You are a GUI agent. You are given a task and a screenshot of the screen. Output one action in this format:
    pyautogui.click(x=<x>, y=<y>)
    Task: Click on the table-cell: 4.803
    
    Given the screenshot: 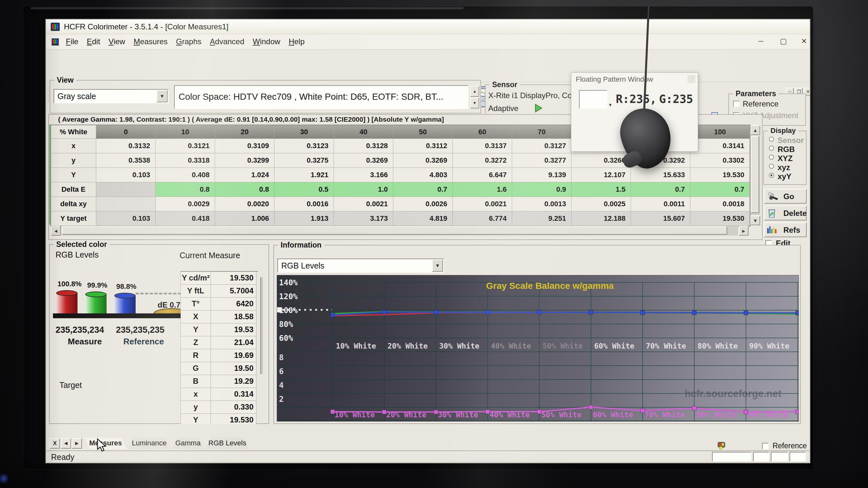 What is the action you would take?
    pyautogui.click(x=423, y=175)
    